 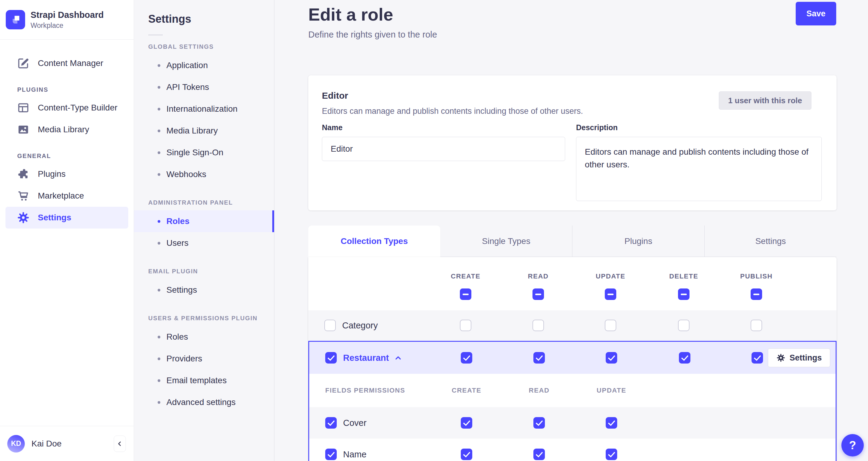 What do you see at coordinates (539, 391) in the screenshot?
I see `fields-column-read: READ` at bounding box center [539, 391].